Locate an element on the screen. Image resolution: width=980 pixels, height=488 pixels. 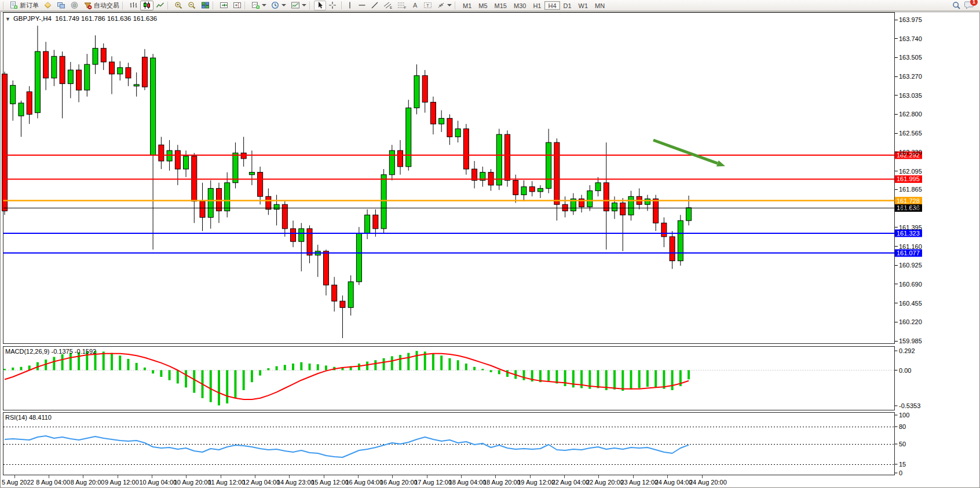
svg-text: 161.728 is located at coordinates (908, 201).